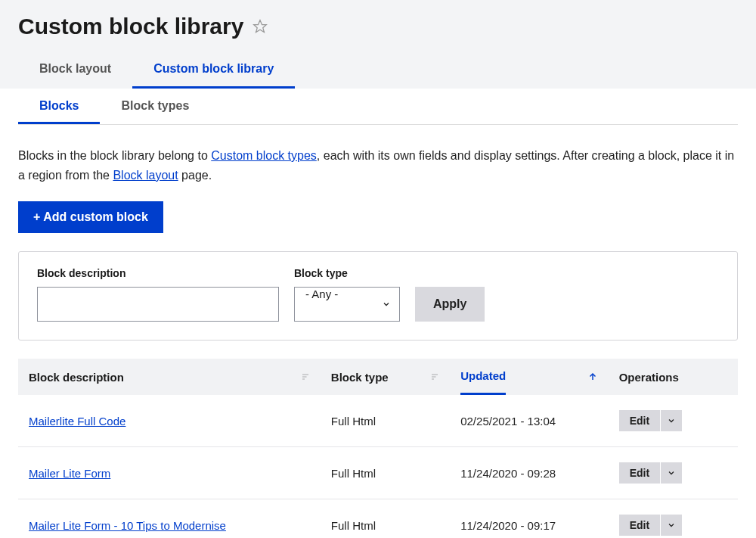  What do you see at coordinates (529, 474) in the screenshot?
I see `block-updated-cell: 11/24/2020 - 09:28` at bounding box center [529, 474].